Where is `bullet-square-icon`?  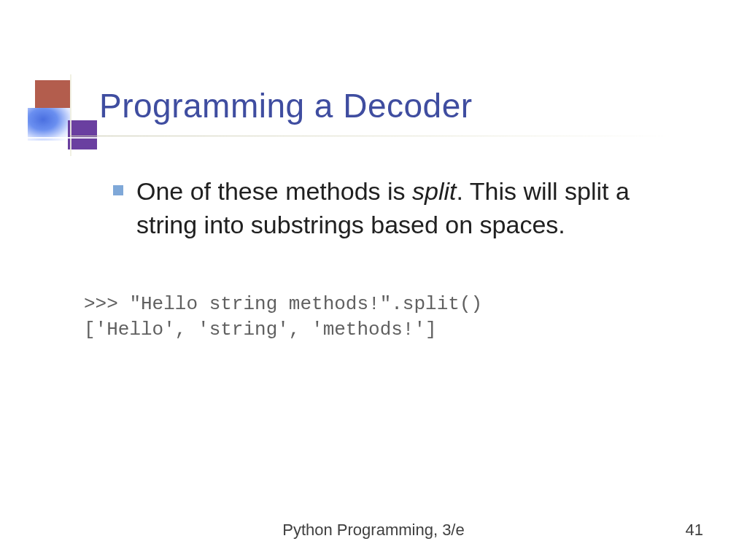
bullet-square-icon is located at coordinates (118, 190).